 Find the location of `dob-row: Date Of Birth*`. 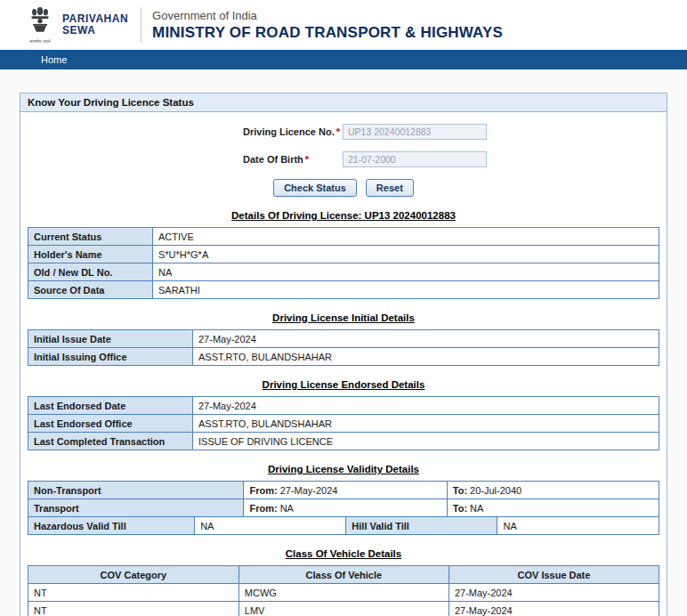

dob-row: Date Of Birth* is located at coordinates (455, 159).